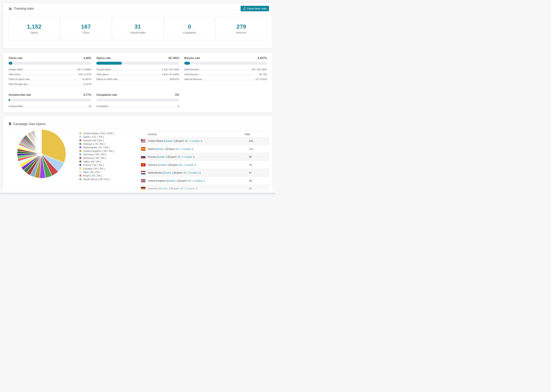 This screenshot has height=392, width=551. Describe the element at coordinates (138, 102) in the screenshot. I see `complaints-rate-section: Complaints rate 0% Complaints0` at that location.